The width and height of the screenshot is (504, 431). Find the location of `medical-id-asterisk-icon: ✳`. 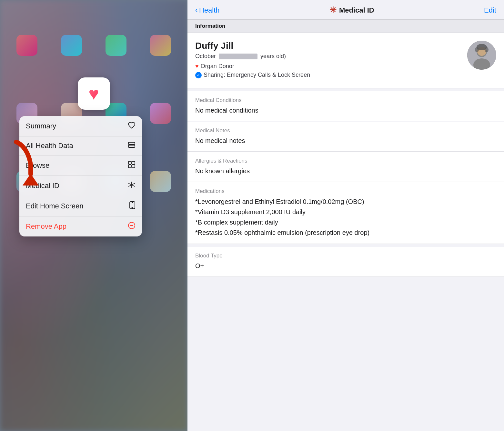

medical-id-asterisk-icon: ✳ is located at coordinates (333, 10).